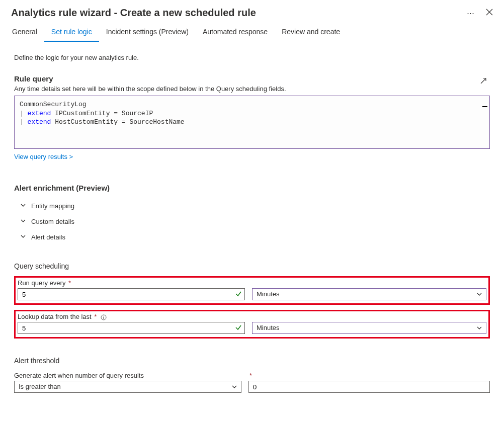 Image resolution: width=504 pixels, height=421 pixels. I want to click on rule-query-heading: Rule query, so click(247, 78).